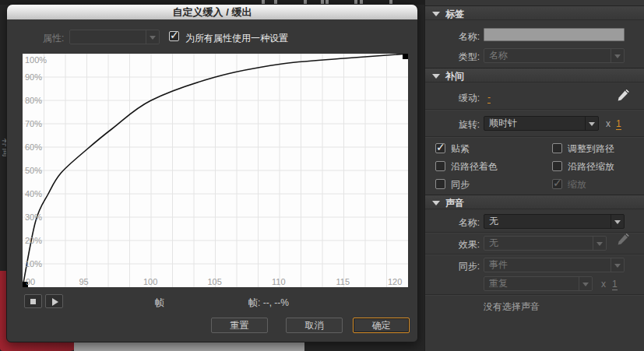 The width and height of the screenshot is (644, 351). What do you see at coordinates (548, 265) in the screenshot?
I see `sound-sync-value: 事件` at bounding box center [548, 265].